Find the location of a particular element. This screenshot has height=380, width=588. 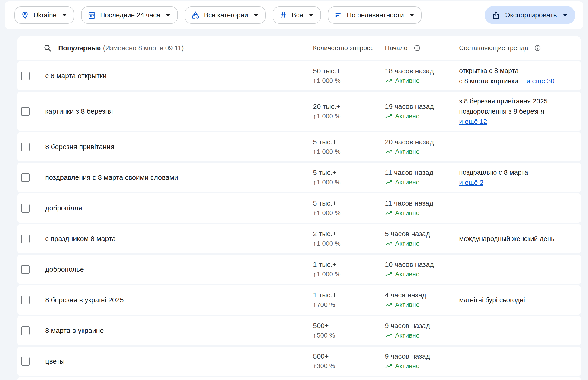

table-row: картинки з 8 березня20 тыс.+↑1 000 %19 ч… is located at coordinates (299, 111).